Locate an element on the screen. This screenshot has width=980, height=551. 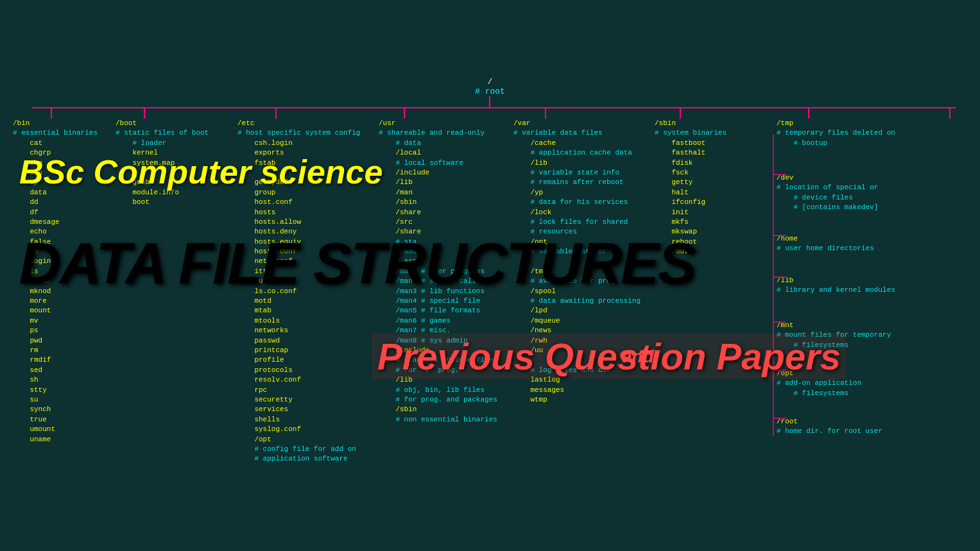
root-node: / # root is located at coordinates (490, 87).